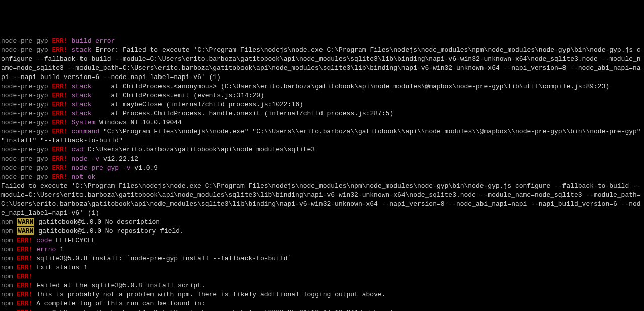 This screenshot has width=644, height=311. Describe the element at coordinates (61, 268) in the screenshot. I see `log-message: Exit status 1` at that location.